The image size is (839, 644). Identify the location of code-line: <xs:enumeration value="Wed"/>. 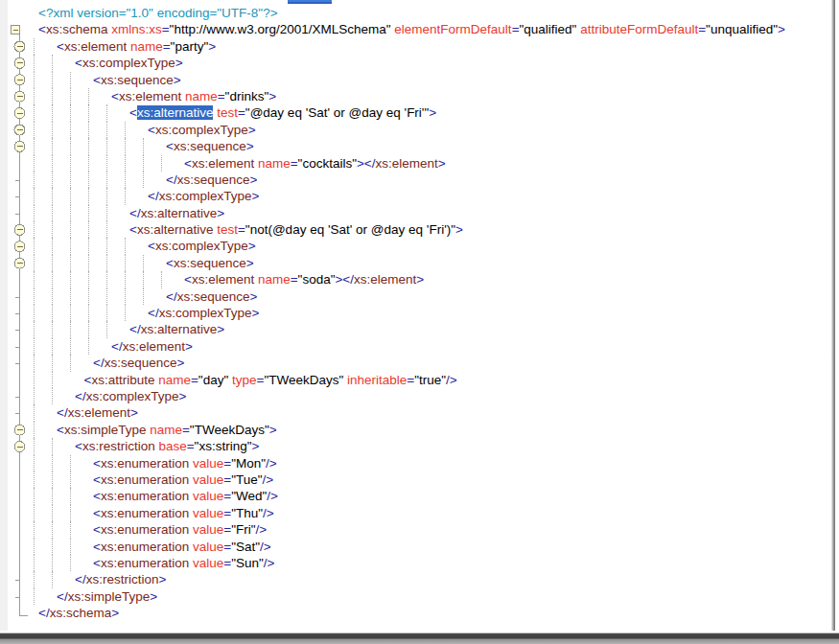
(416, 496).